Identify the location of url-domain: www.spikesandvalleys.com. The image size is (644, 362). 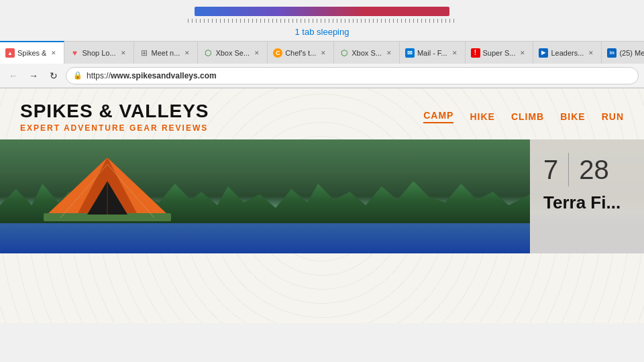
(164, 76).